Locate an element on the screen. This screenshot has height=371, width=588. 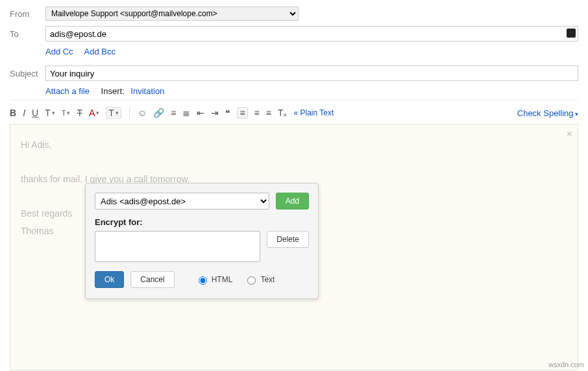
align-left-button: ≡ is located at coordinates (242, 113).